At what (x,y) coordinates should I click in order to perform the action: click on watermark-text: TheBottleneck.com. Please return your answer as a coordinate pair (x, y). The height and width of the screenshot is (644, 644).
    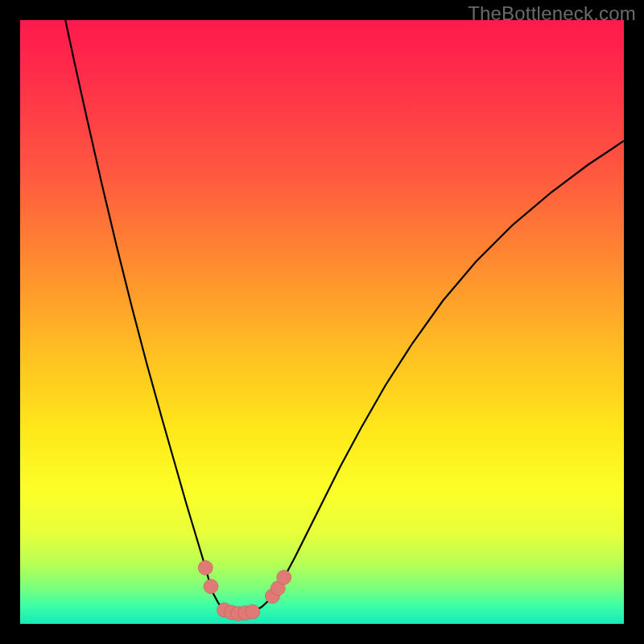
    Looking at the image, I should click on (552, 14).